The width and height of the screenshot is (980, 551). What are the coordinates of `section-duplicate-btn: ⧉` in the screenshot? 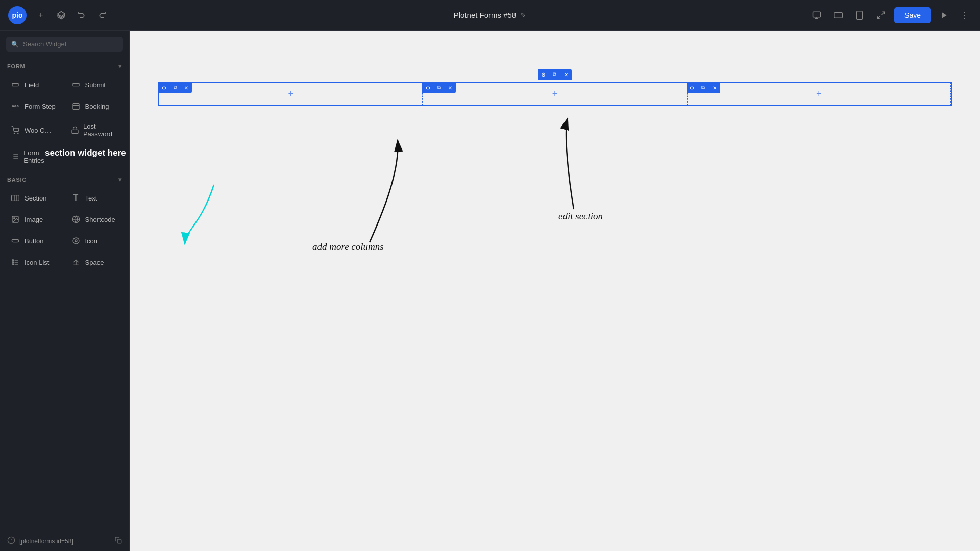 It's located at (555, 74).